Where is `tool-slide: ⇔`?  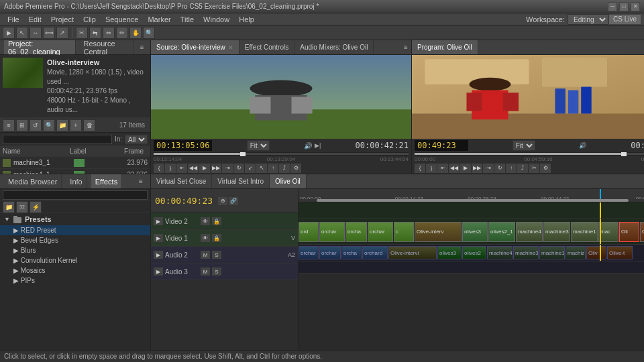
tool-slide: ⇔ is located at coordinates (109, 33).